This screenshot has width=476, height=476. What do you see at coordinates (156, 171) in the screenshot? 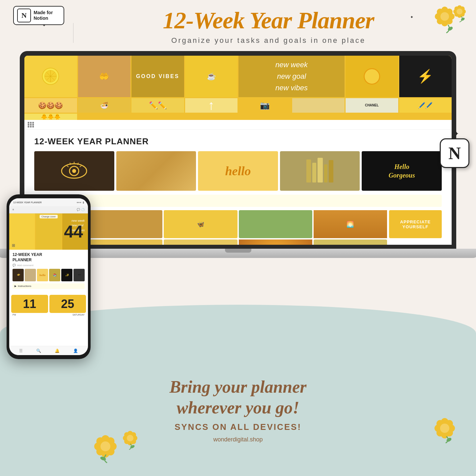
I see `gallery-item-knit` at bounding box center [156, 171].